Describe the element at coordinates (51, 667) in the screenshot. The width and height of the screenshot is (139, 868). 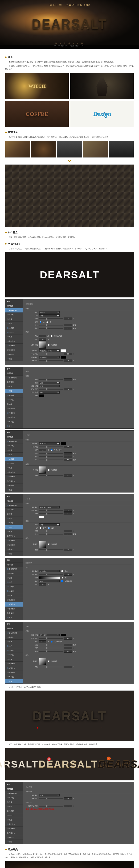
I see `noise-slider` at that location.